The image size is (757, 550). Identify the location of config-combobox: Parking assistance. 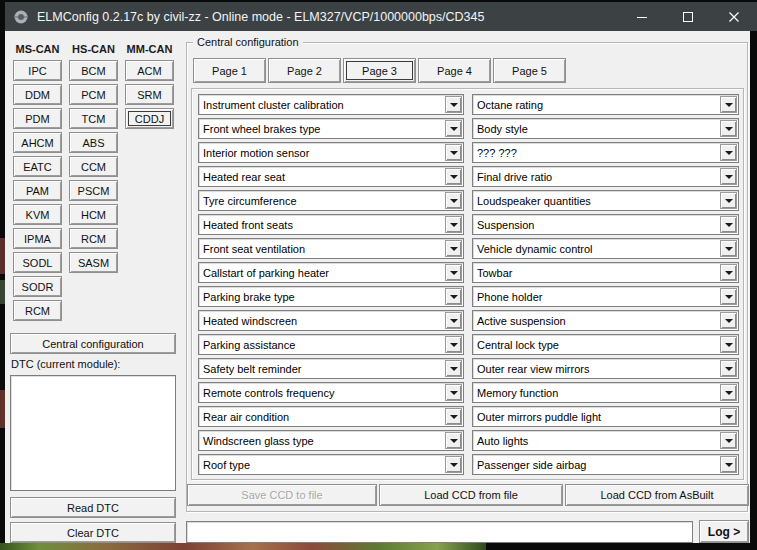
(331, 344).